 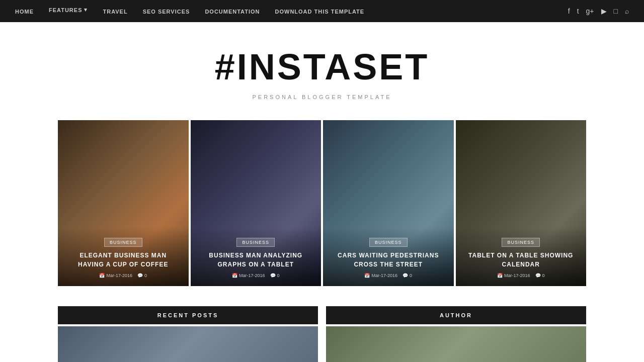 What do you see at coordinates (188, 334) in the screenshot?
I see `recent-posts-section: RECENT POSTS` at bounding box center [188, 334].